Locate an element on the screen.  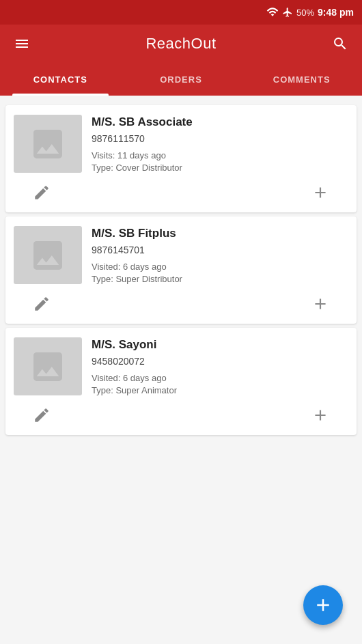
app-bar: ReachOut is located at coordinates (181, 44).